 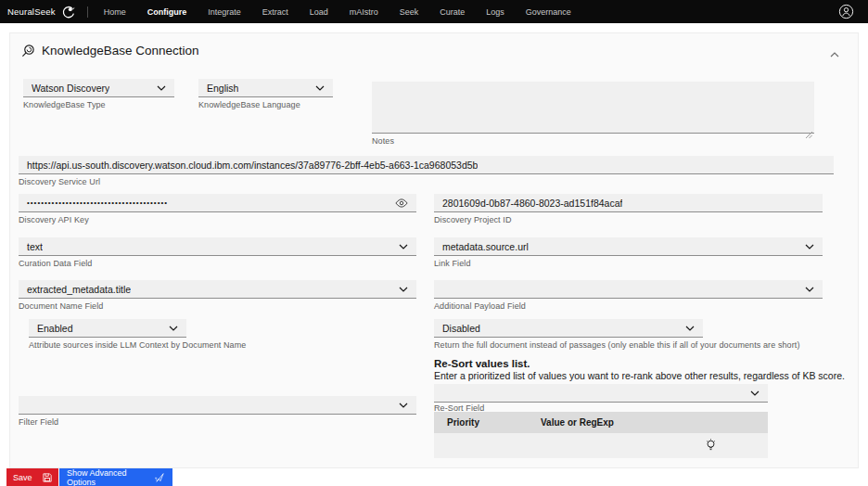 I want to click on additional-payload-field-select, so click(x=629, y=289).